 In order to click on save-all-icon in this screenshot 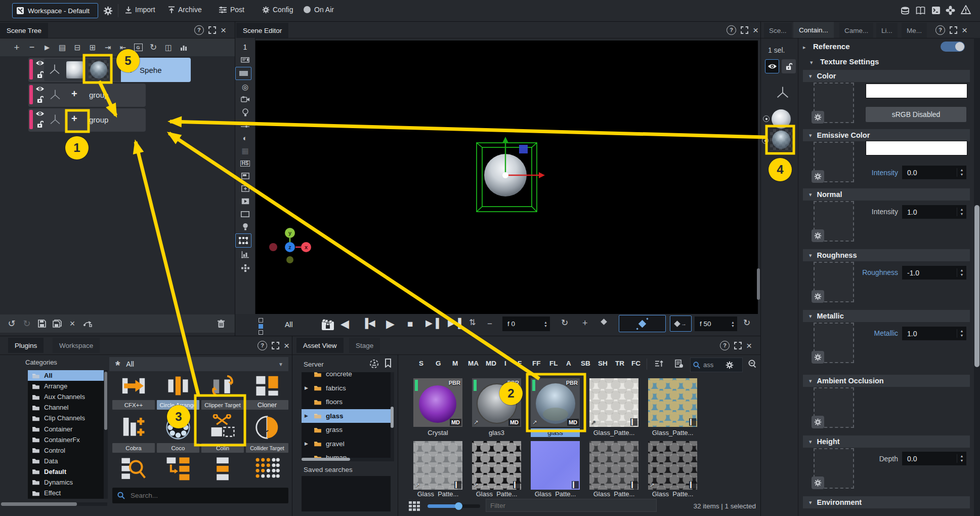, I will do `click(57, 324)`.